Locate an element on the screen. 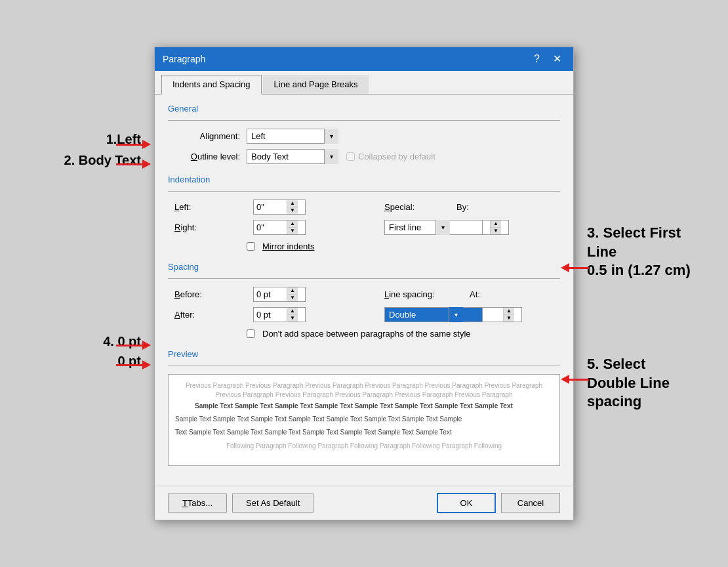 The width and height of the screenshot is (728, 567). line-spacing-select-wrapper: Double ▾ is located at coordinates (424, 315).